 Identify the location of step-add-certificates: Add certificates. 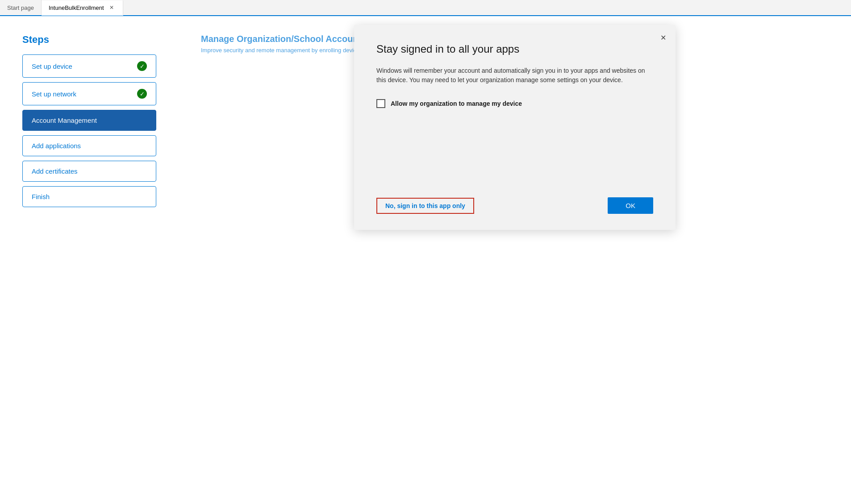
(89, 171).